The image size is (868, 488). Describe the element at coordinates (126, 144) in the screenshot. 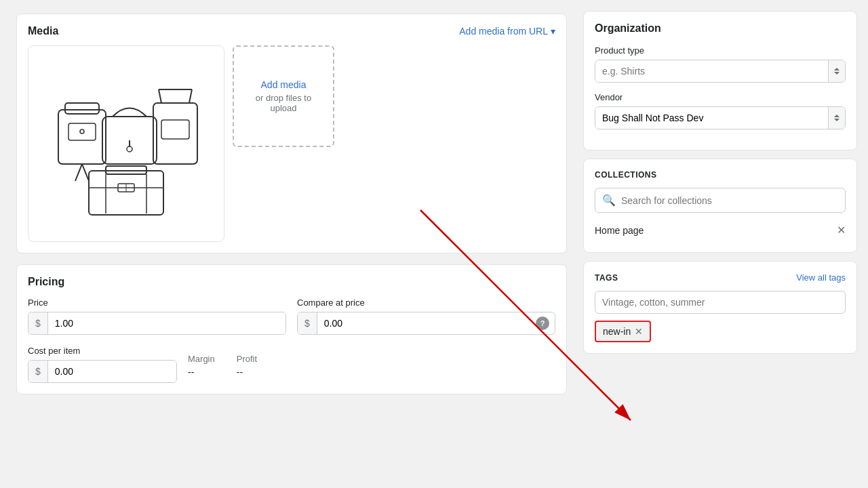

I see `media-image-box` at that location.